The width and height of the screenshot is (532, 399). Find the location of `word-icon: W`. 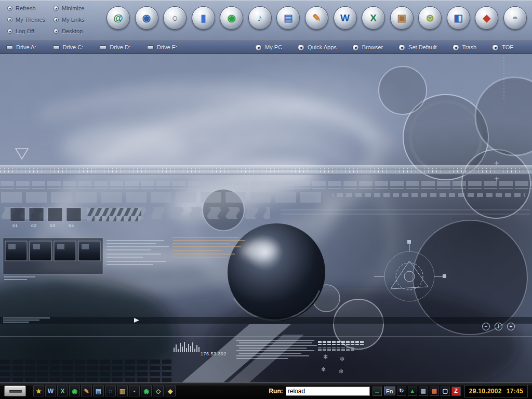

word-icon: W is located at coordinates (51, 391).